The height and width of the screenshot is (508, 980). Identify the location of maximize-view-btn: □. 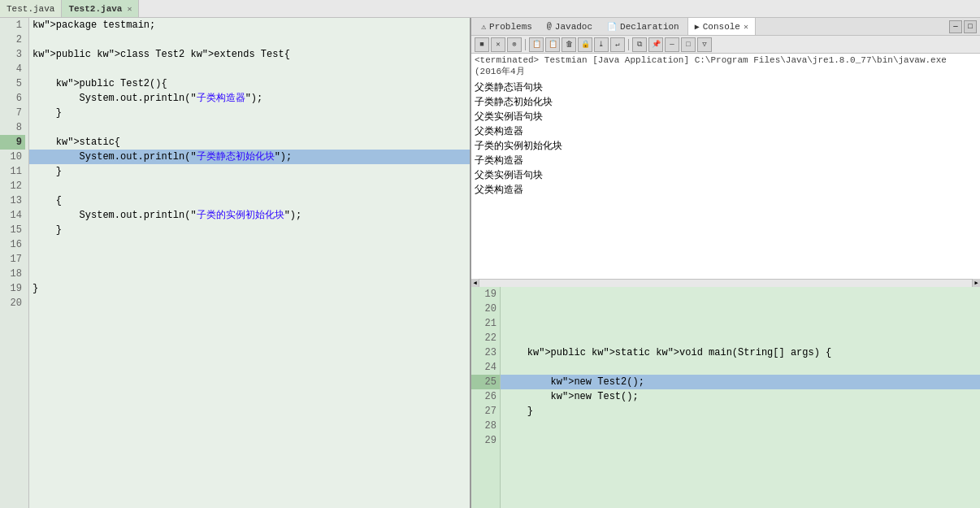
(970, 27).